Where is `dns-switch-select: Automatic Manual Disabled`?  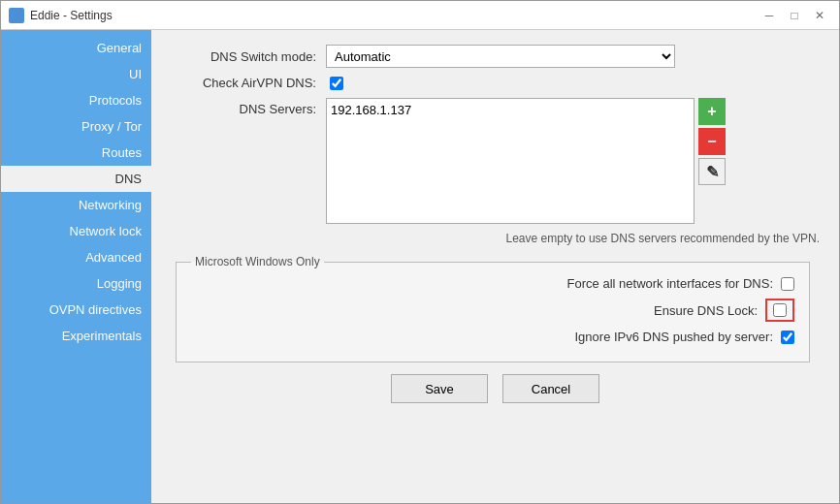 dns-switch-select: Automatic Manual Disabled is located at coordinates (501, 56).